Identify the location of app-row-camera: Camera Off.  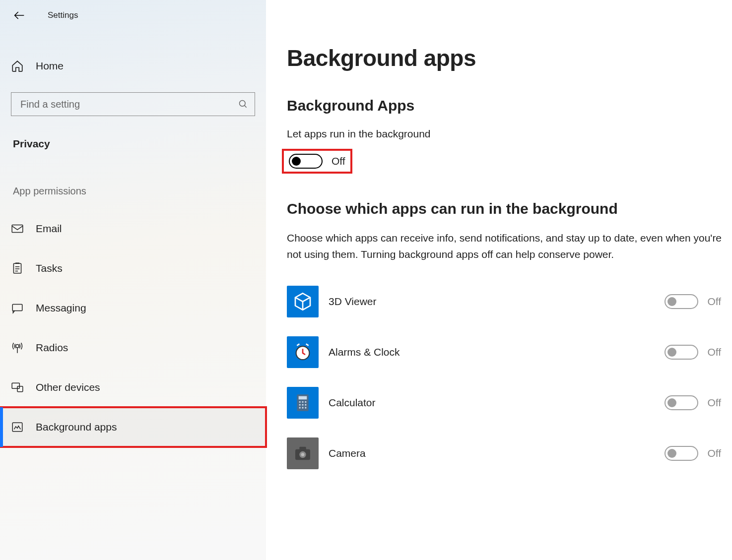
(507, 453).